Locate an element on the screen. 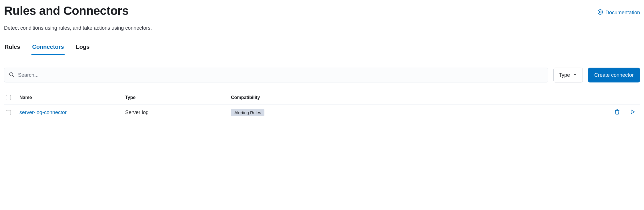  delete-button is located at coordinates (617, 112).